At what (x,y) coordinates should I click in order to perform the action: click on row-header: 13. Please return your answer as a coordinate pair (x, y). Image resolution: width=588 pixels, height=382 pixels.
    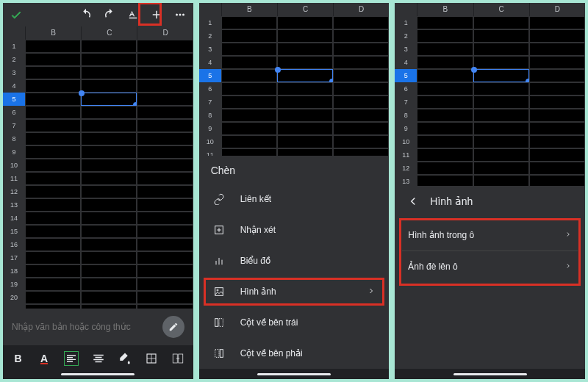
    Looking at the image, I should click on (14, 205).